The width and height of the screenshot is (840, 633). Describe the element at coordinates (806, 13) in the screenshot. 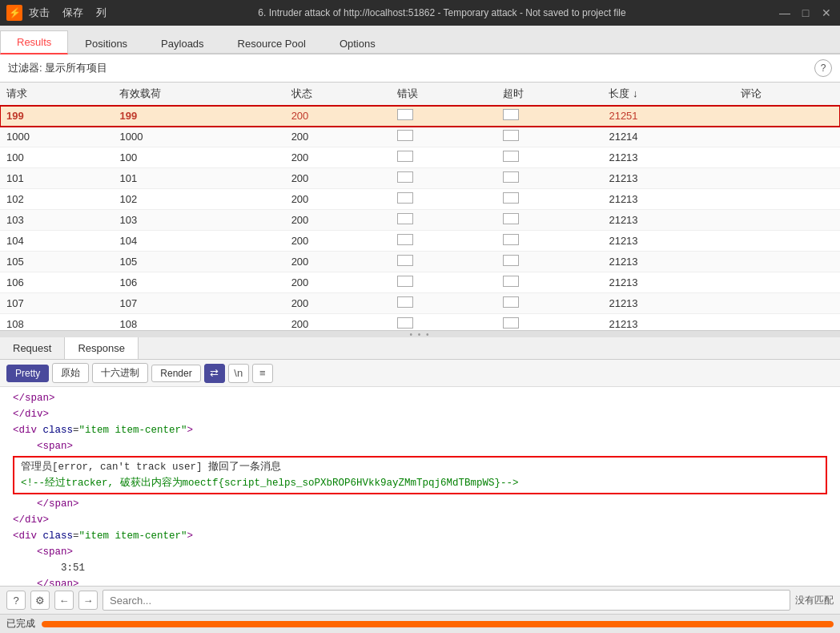

I see `window-controls: — □ ✕` at that location.